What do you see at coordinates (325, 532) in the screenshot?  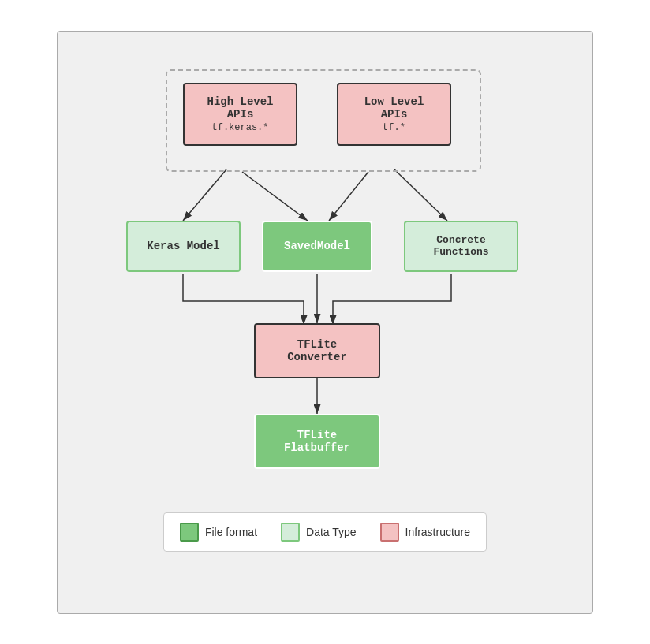 I see `legend: File format Data Type Infrastructure` at bounding box center [325, 532].